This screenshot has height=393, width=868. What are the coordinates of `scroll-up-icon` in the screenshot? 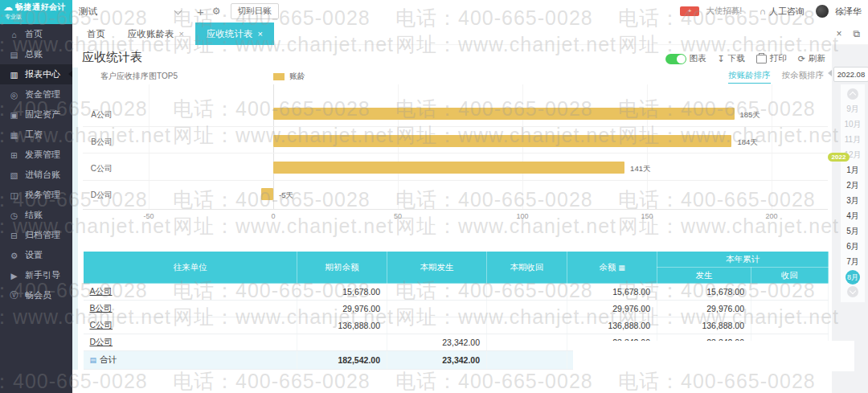 It's located at (853, 94).